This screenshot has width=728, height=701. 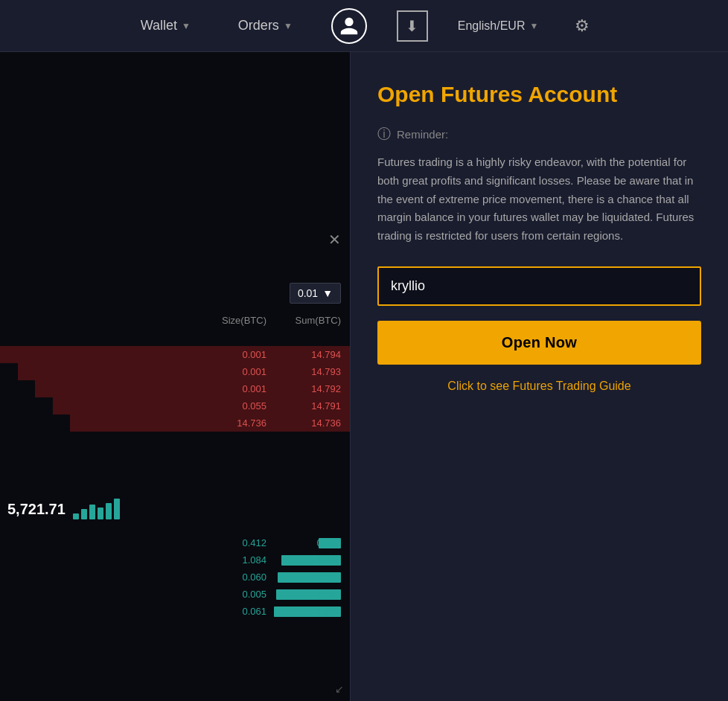 What do you see at coordinates (175, 292) in the screenshot?
I see `dropdown-row: 0.01 ▼` at bounding box center [175, 292].